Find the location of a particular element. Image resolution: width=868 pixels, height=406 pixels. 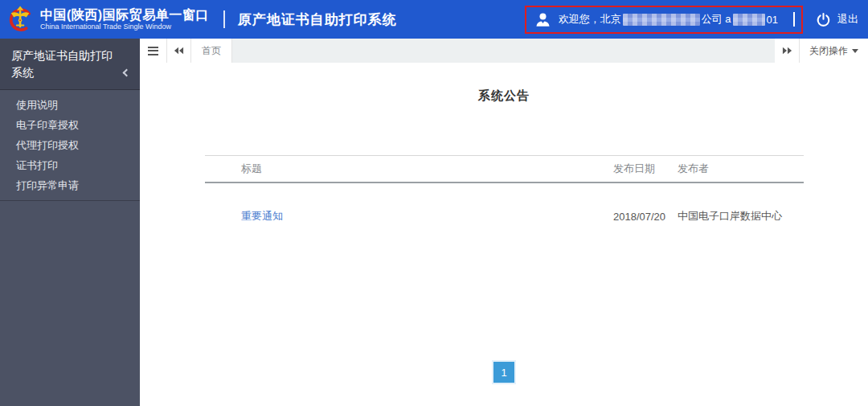

column-header-date: 发布日期 is located at coordinates (645, 169).